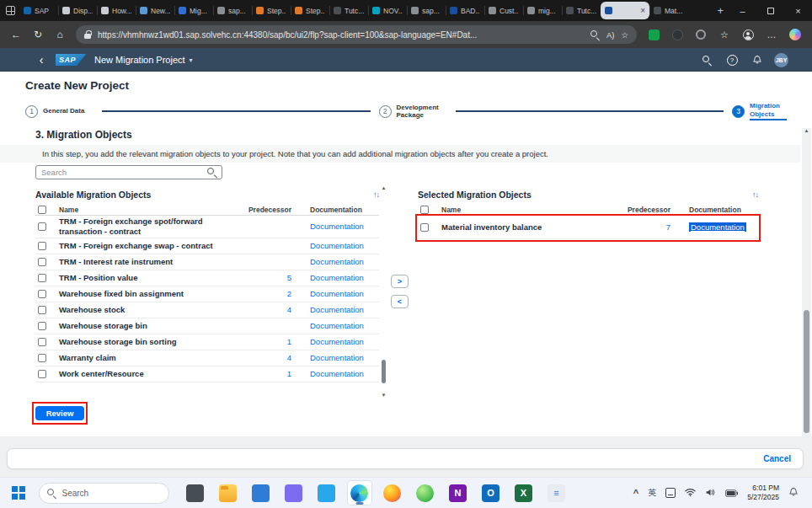 The height and width of the screenshot is (508, 812). I want to click on tab-close-icon: ×, so click(643, 11).